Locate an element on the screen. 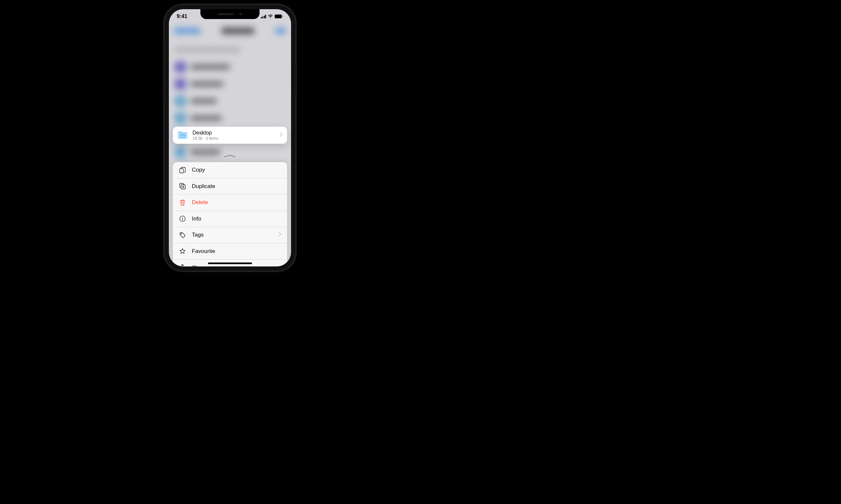 The width and height of the screenshot is (841, 504). folder-icon is located at coordinates (183, 135).